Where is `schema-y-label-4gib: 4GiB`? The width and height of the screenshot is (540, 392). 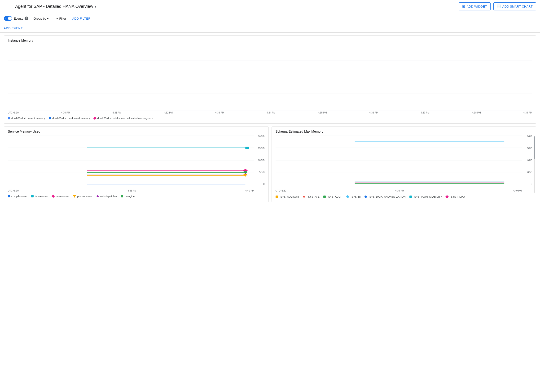 schema-y-label-4gib: 4GiB is located at coordinates (530, 160).